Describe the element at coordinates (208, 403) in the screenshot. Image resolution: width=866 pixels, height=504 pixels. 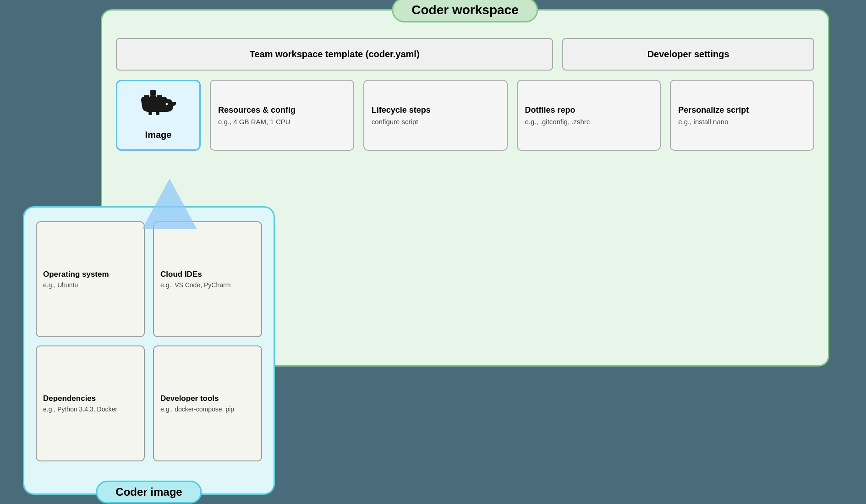
I see `image-card-3: Developer tools e.g., docker-compose, pi…` at that location.